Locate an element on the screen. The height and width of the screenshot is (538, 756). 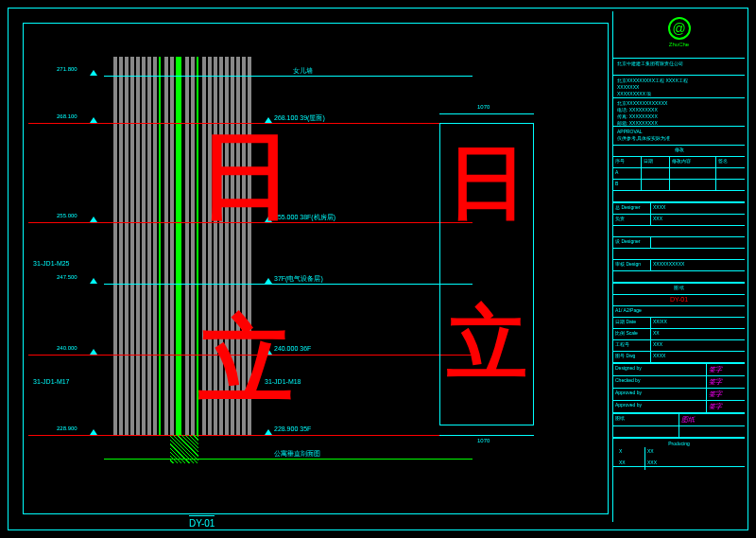
detail-char-1: 日 is located at coordinates (488, 182).